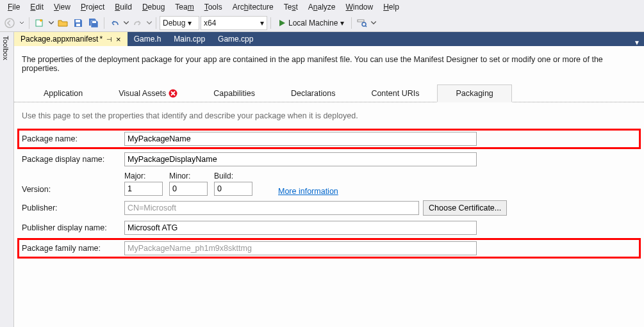  I want to click on sidebar: Toolbox, so click(7, 179).